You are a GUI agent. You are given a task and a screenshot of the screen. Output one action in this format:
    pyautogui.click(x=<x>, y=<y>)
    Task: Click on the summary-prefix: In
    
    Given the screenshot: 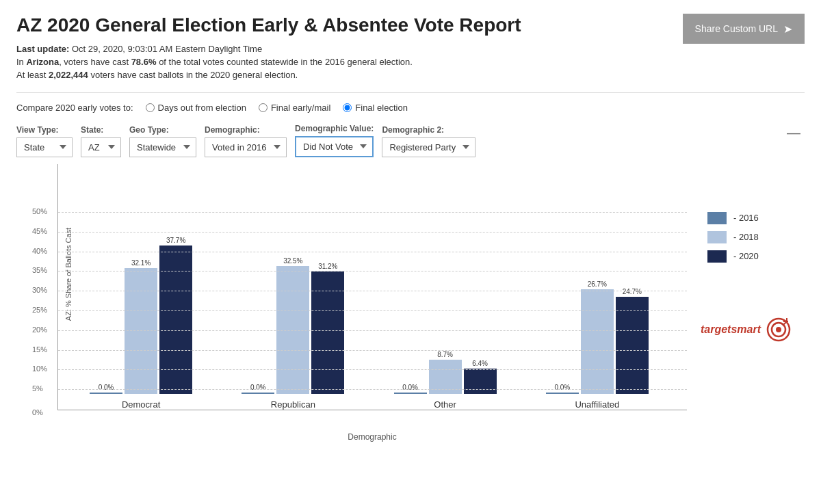 What is the action you would take?
    pyautogui.click(x=21, y=62)
    